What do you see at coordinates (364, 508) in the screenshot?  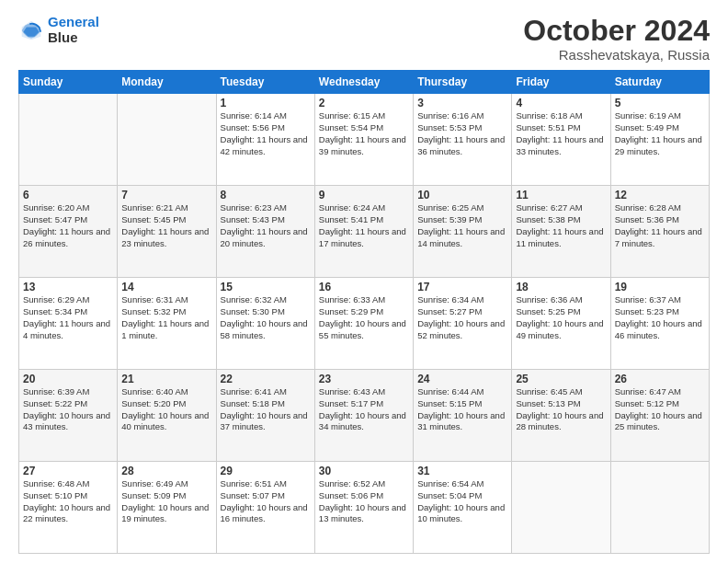 I see `calendar-day-cell: 30Sunrise: 6:52 AM Sunset: 5:06 PM Dayli…` at bounding box center [364, 508].